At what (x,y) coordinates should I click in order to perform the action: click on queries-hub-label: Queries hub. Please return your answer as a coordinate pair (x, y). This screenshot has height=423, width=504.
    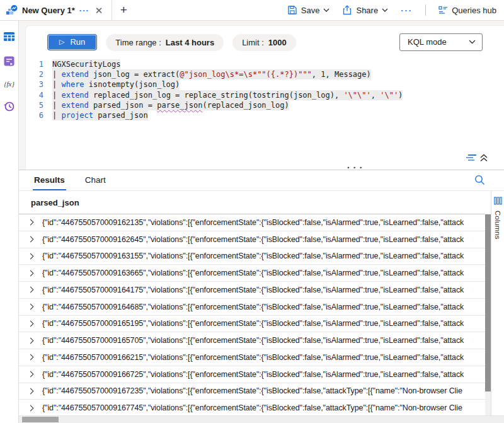
    Looking at the image, I should click on (474, 10).